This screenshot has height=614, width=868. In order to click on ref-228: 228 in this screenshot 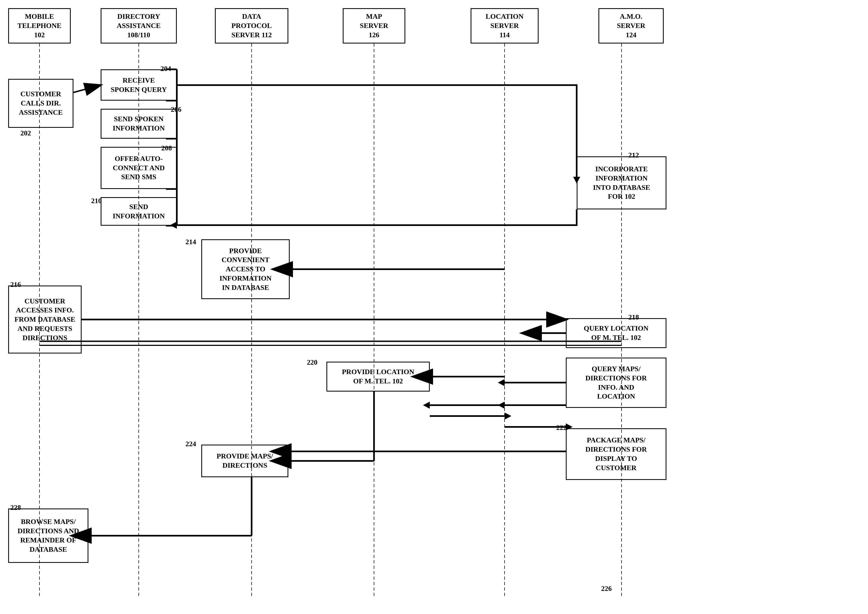, I will do `click(16, 508)`.